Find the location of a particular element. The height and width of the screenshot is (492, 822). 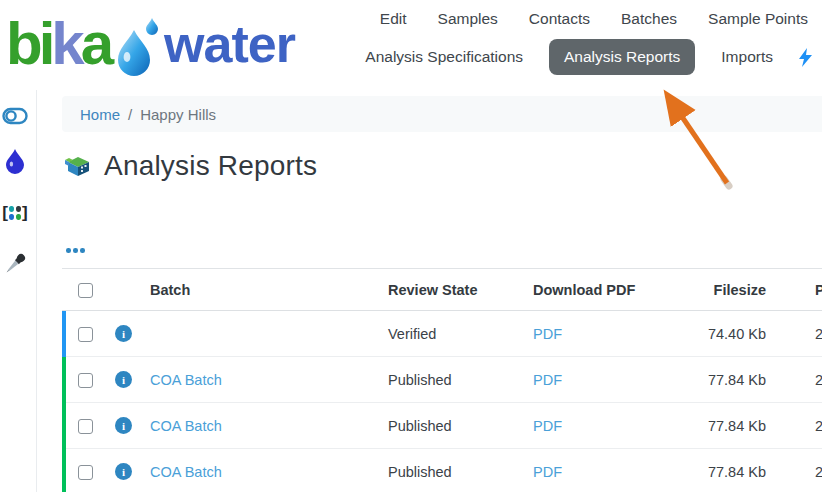

ellipsis-icon is located at coordinates (76, 250).